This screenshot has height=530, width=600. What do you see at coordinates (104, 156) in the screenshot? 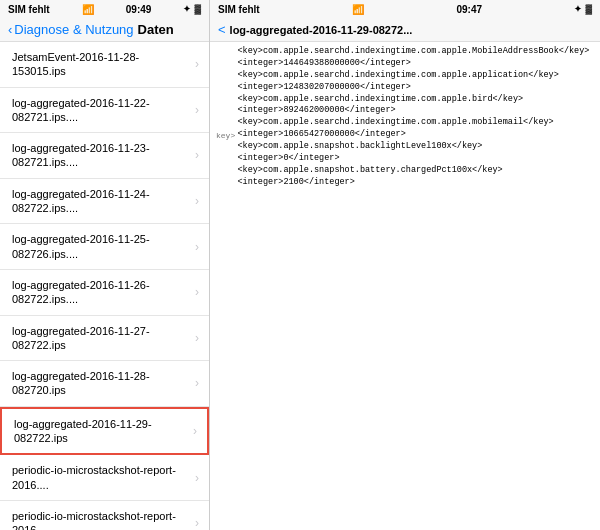
I see `list-item: log-aggregated-2016-11-23-082721.ips....…` at bounding box center [104, 156].